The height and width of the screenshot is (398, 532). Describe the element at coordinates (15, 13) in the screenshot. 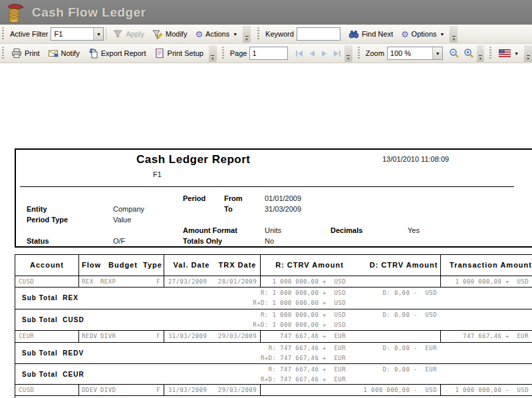

I see `coins-app-icon` at that location.